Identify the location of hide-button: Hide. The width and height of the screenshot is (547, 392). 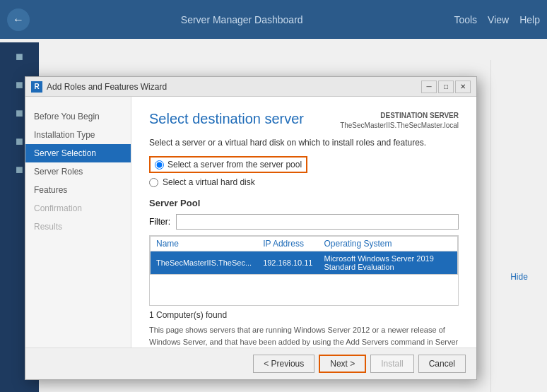
(519, 277).